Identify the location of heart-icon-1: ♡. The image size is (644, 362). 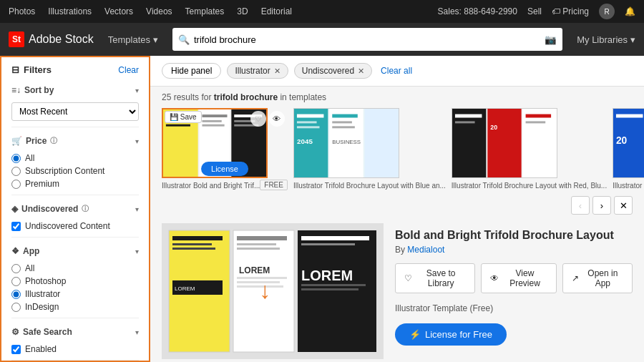
(258, 119).